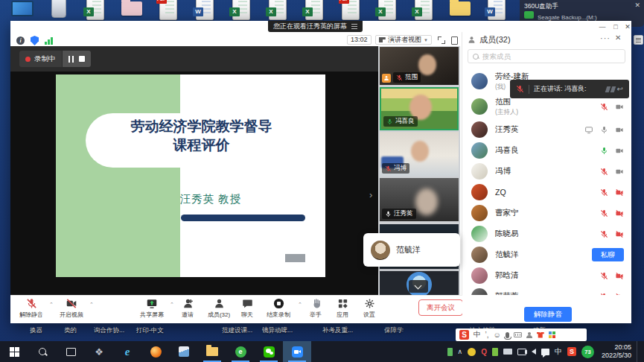  Describe the element at coordinates (546, 57) in the screenshot. I see `search-input` at that location.